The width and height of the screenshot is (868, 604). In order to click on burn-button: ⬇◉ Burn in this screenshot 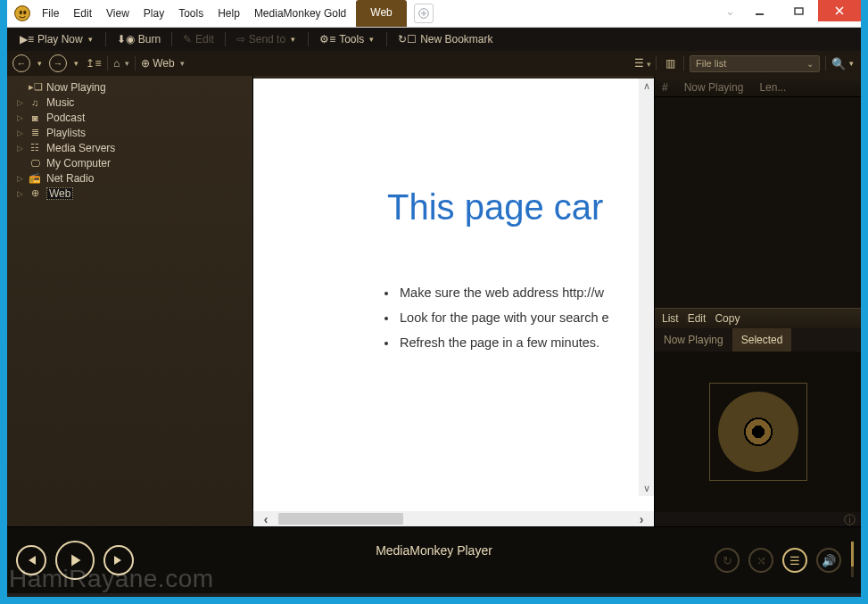, I will do `click(139, 39)`.